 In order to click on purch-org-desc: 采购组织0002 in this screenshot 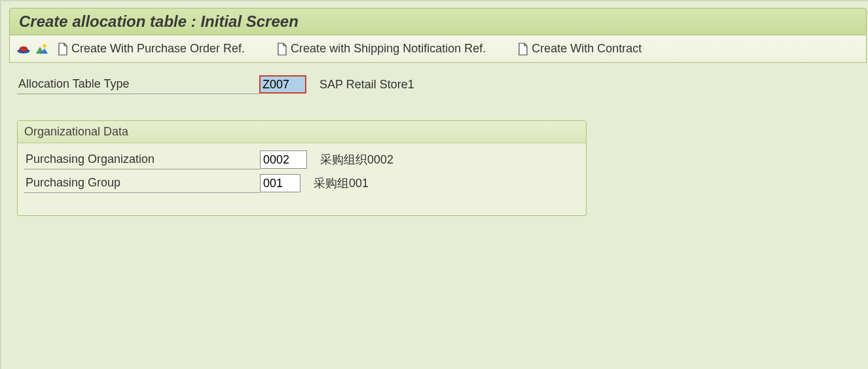, I will do `click(357, 160)`.